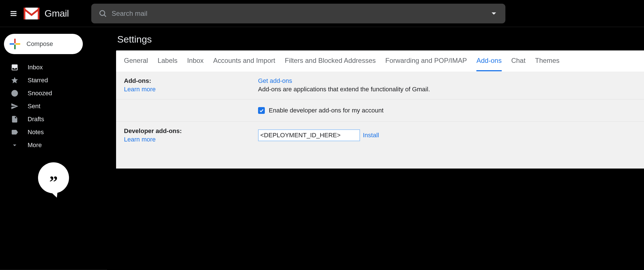  What do you see at coordinates (14, 14) in the screenshot?
I see `hamburger-icon` at bounding box center [14, 14].